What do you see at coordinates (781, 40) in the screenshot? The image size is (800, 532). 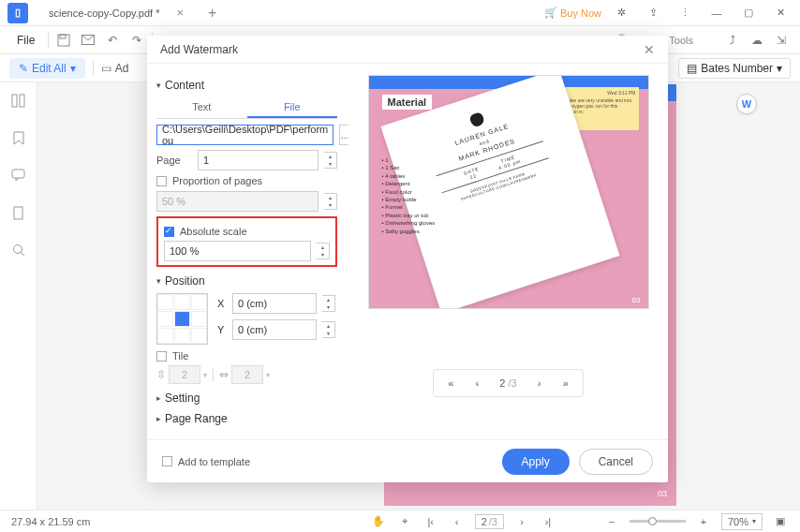 I see `export-icon: ⇲` at bounding box center [781, 40].